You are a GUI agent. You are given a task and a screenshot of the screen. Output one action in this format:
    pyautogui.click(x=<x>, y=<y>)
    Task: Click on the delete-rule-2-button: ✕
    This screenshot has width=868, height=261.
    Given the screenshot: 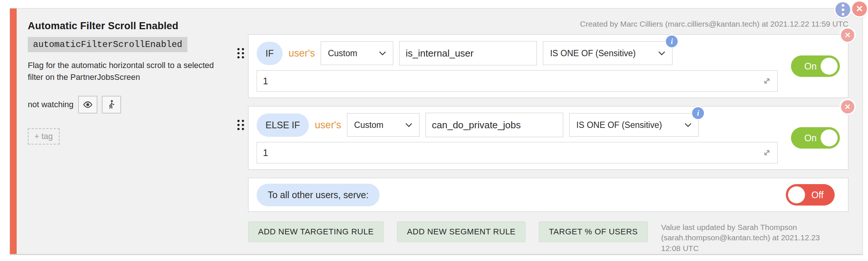 What is the action you would take?
    pyautogui.click(x=848, y=107)
    